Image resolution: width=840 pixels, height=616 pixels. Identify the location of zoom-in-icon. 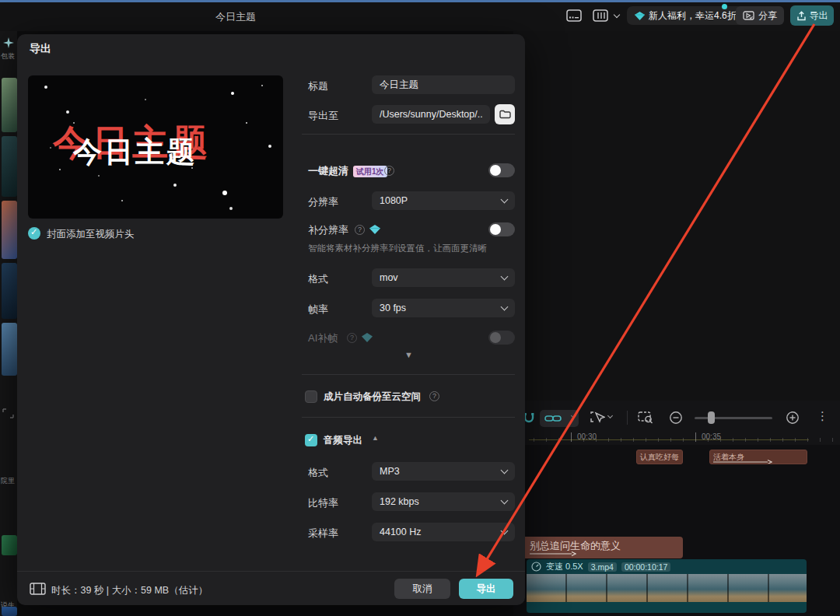
(793, 418).